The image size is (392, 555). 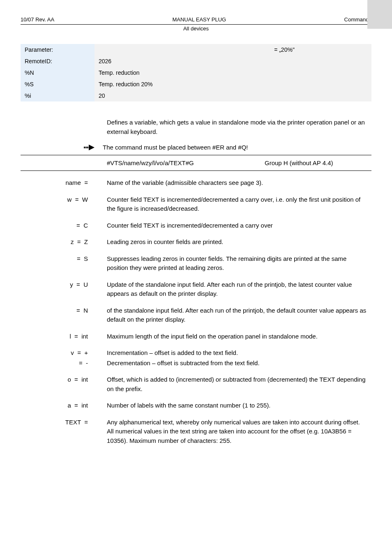 I want to click on definition-key: TEXT =, so click(x=64, y=432).